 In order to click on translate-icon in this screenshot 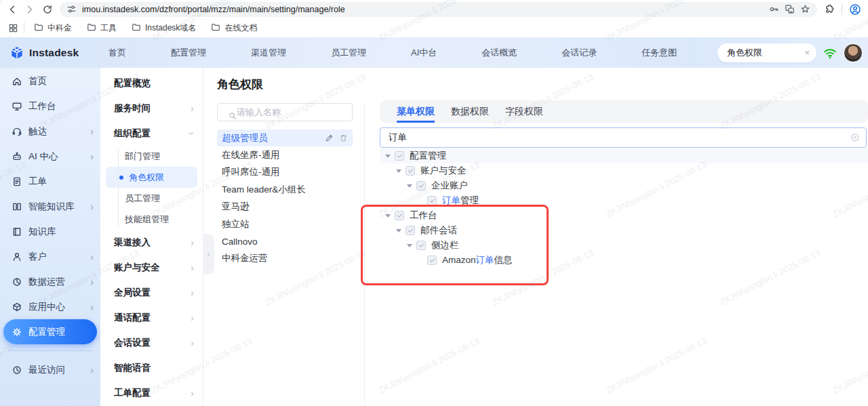, I will do `click(789, 9)`.